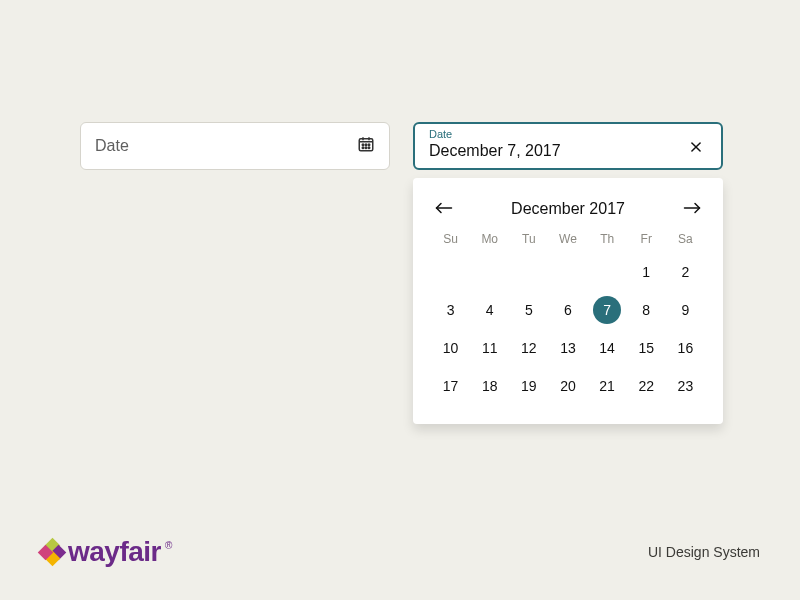 The height and width of the screenshot is (600, 800). I want to click on calendar-cell: 4, so click(490, 310).